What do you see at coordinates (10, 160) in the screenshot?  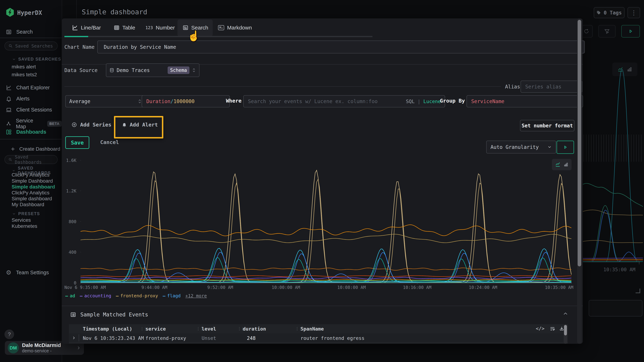 I see `search-icon` at bounding box center [10, 160].